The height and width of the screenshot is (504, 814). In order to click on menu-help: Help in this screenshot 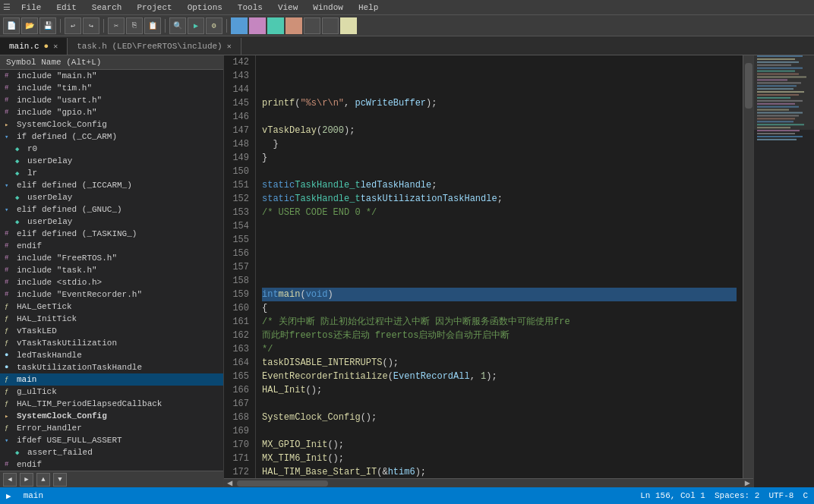, I will do `click(368, 8)`.